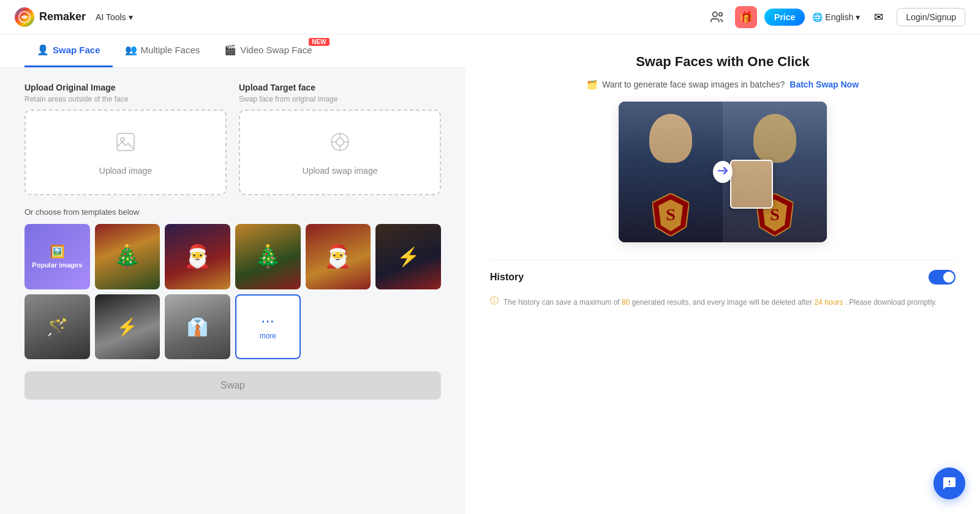  I want to click on more-label: more, so click(268, 336).